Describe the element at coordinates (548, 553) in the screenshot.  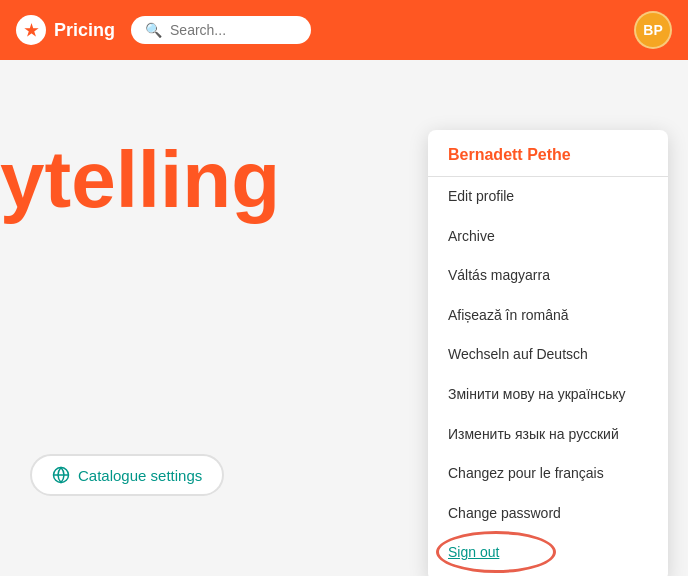
I see `sign-out-wrap: Sign out` at that location.